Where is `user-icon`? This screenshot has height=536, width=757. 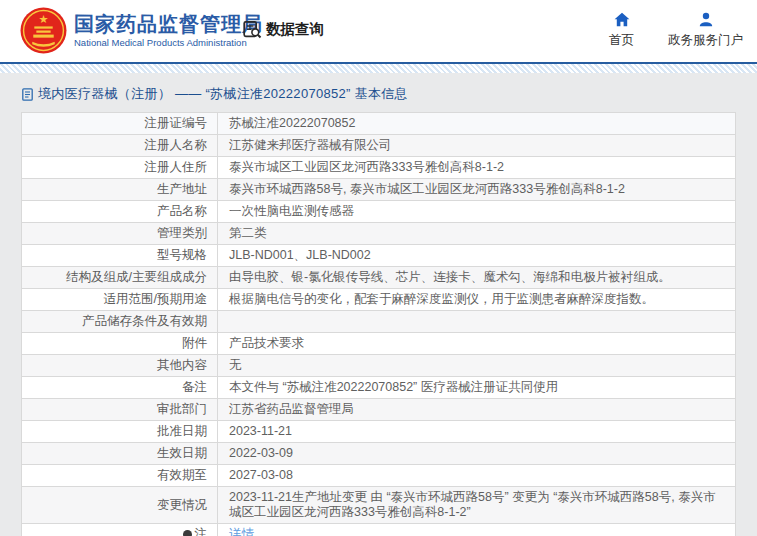
user-icon is located at coordinates (706, 20).